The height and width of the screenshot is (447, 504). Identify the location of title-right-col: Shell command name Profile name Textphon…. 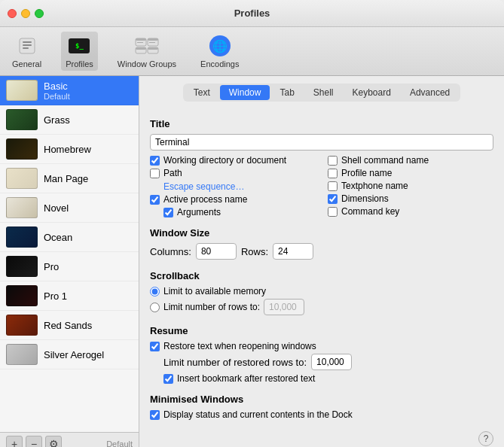
(411, 187).